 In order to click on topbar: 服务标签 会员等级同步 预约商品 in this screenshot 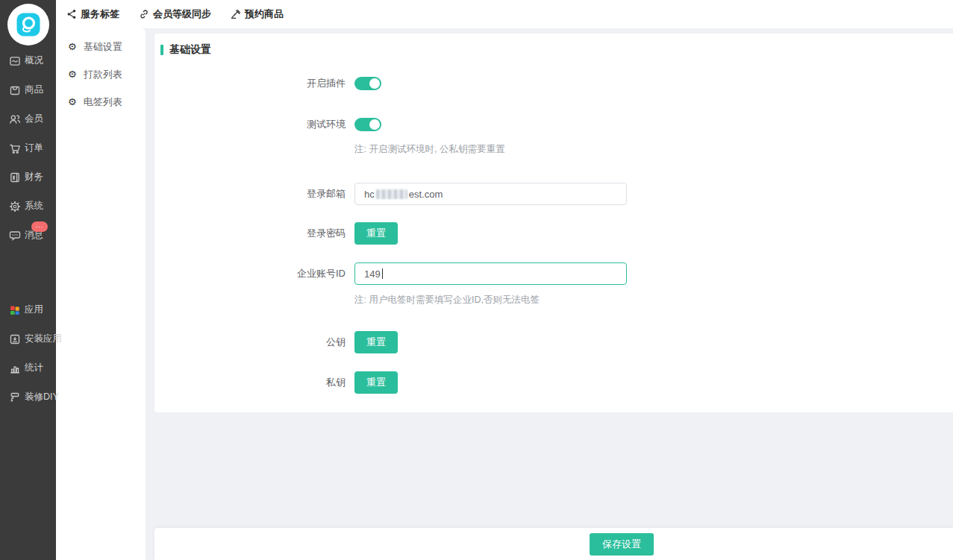, I will do `click(504, 14)`.